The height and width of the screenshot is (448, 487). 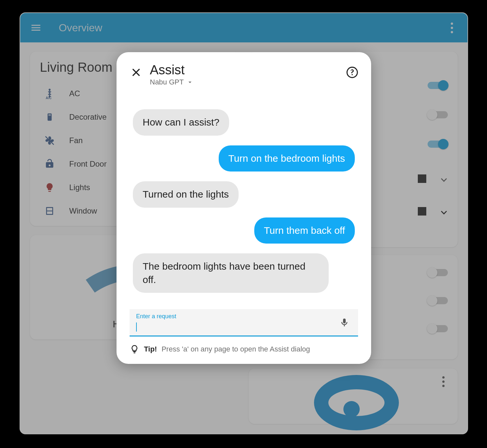 I want to click on tip-label: Tip!, so click(x=150, y=349).